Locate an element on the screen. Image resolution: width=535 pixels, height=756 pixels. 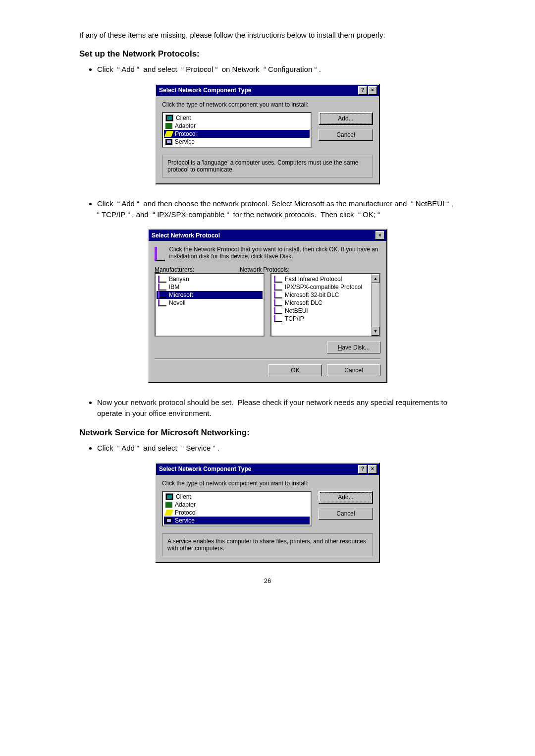
bullet-item: Click “ Add “ and select “ Protocol “ on… is located at coordinates (276, 69).